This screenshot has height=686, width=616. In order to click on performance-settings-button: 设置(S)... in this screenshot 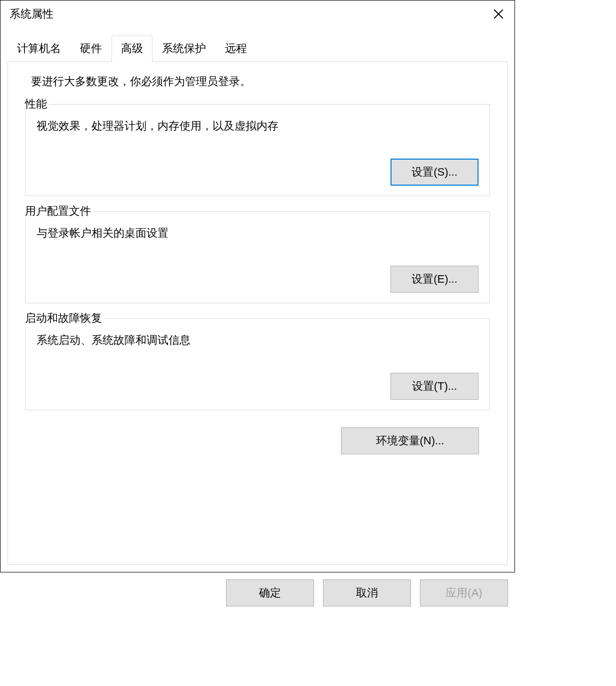, I will do `click(434, 172)`.